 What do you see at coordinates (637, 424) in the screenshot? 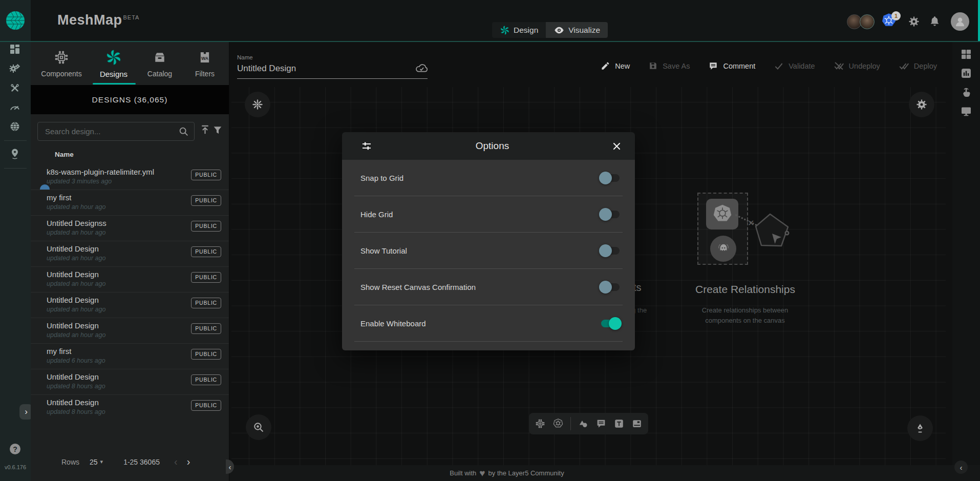
I see `image-icon` at bounding box center [637, 424].